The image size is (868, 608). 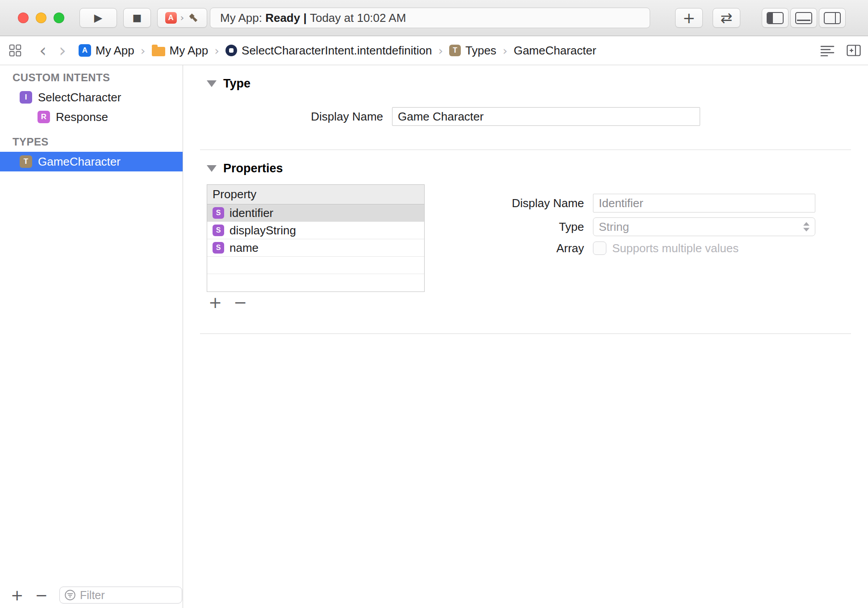 I want to click on breadcrumb-item-project: A My App, so click(x=106, y=51).